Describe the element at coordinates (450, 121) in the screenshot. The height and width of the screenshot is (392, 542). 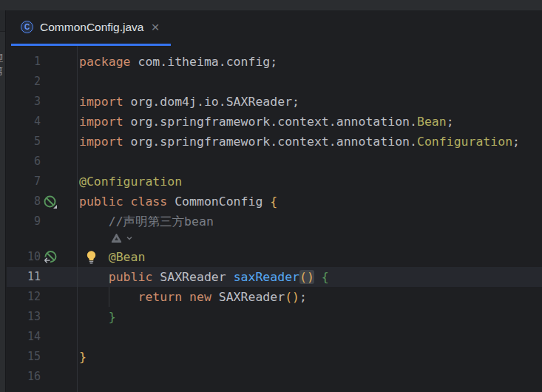
I see `code-token: ;` at that location.